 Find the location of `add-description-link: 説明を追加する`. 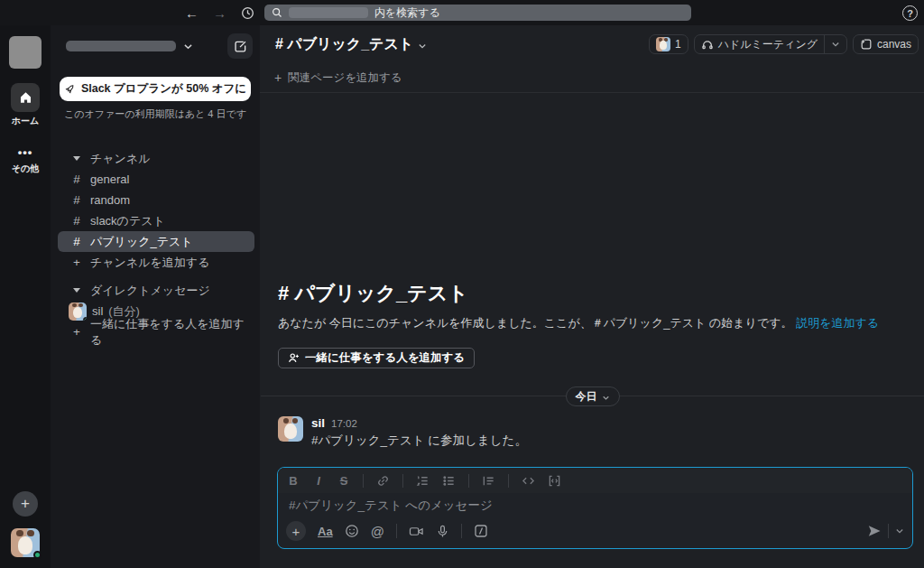

add-description-link: 説明を追加する is located at coordinates (837, 323).